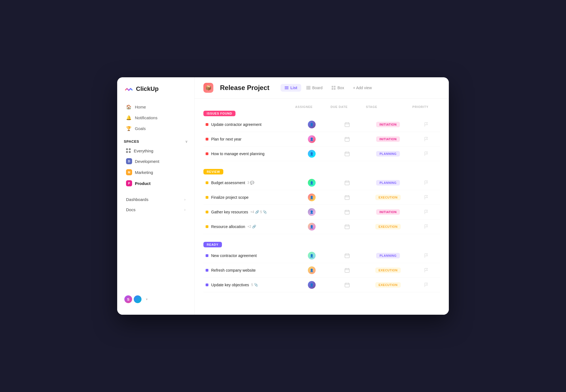 This screenshot has height=392, width=566. Describe the element at coordinates (144, 172) in the screenshot. I see `space-marketing-label: Marketing` at that location.